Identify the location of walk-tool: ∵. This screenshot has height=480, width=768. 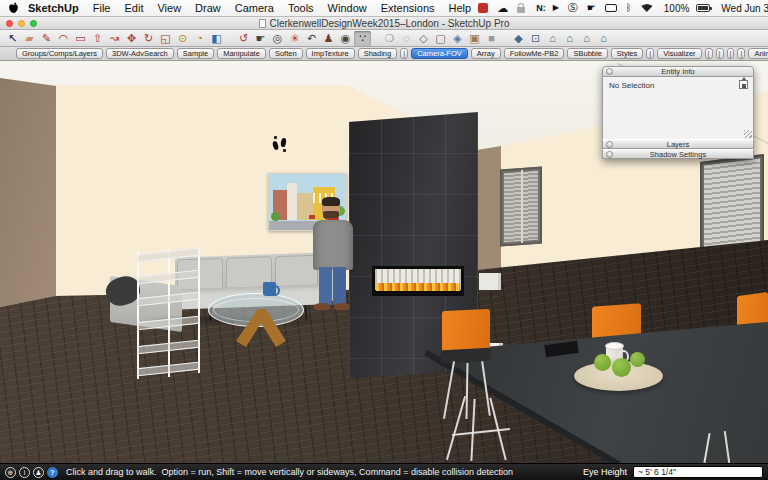
(362, 38).